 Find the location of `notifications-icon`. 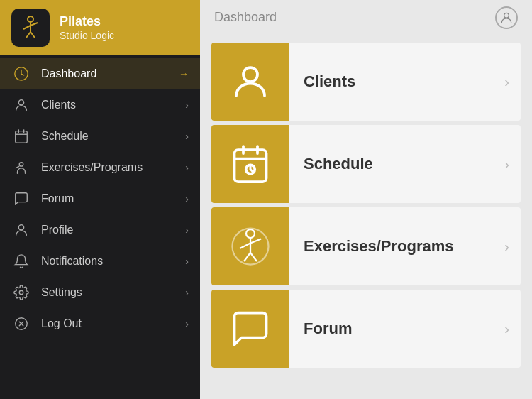

notifications-icon is located at coordinates (21, 261).